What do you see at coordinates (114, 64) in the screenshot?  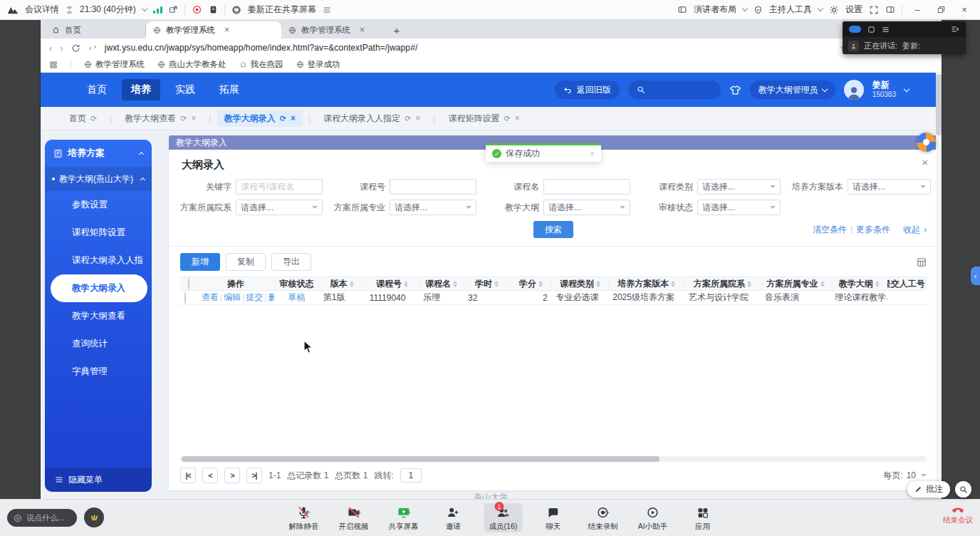 I see `bookmark-jwgl: 教学管理系统` at bounding box center [114, 64].